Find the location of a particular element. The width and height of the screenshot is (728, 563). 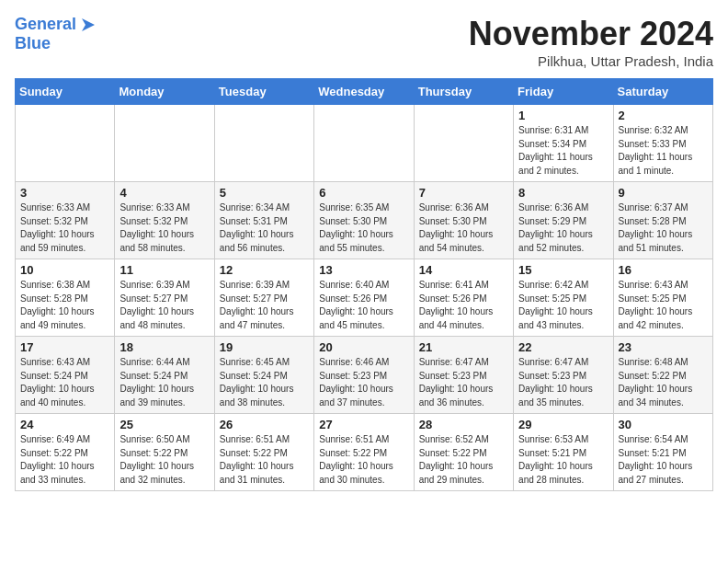

day-info-19: Sunrise: 6:45 AM Sunset: 5:24 PM Dayligh… is located at coordinates (265, 383).